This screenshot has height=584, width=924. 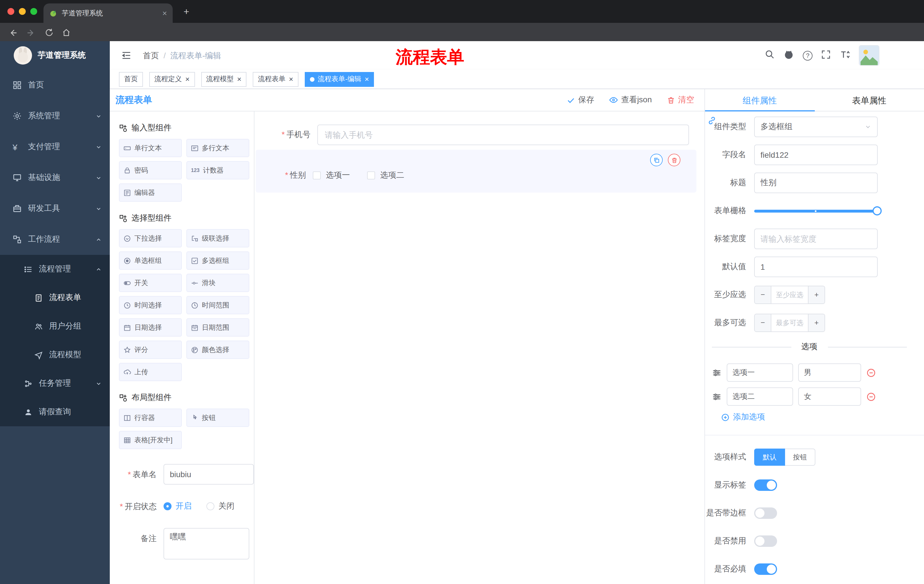 What do you see at coordinates (150, 170) in the screenshot?
I see `comp-password: 密码` at bounding box center [150, 170].